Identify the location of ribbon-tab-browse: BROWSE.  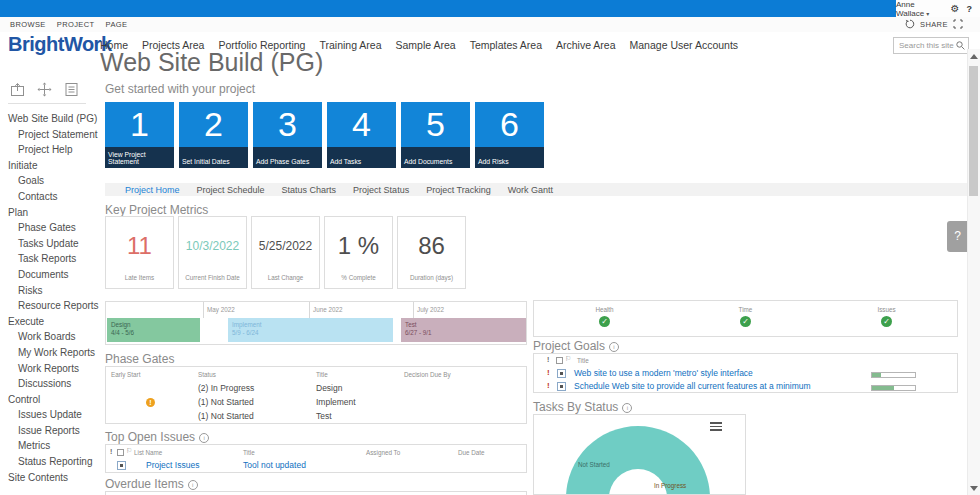
(28, 24).